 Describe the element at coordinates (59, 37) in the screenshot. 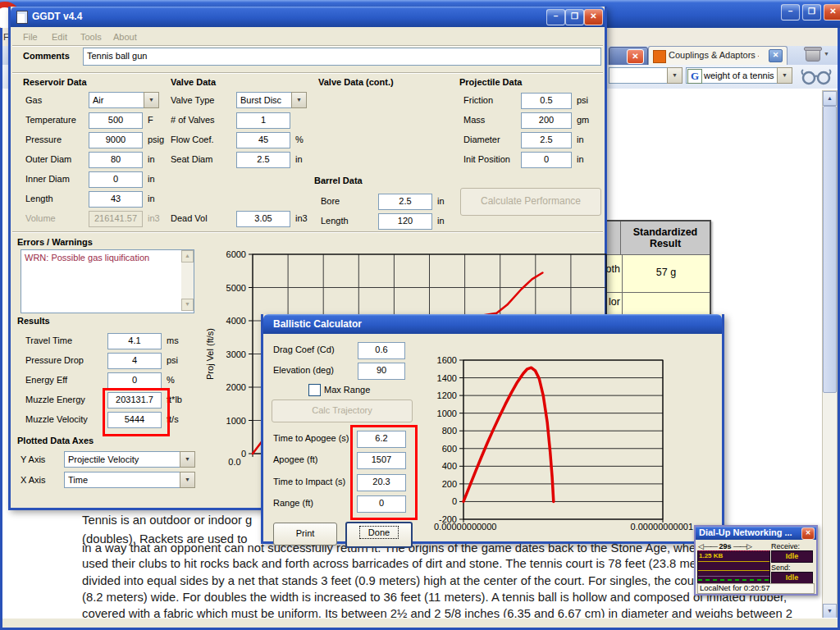

I see `menu-edit: Edit` at that location.